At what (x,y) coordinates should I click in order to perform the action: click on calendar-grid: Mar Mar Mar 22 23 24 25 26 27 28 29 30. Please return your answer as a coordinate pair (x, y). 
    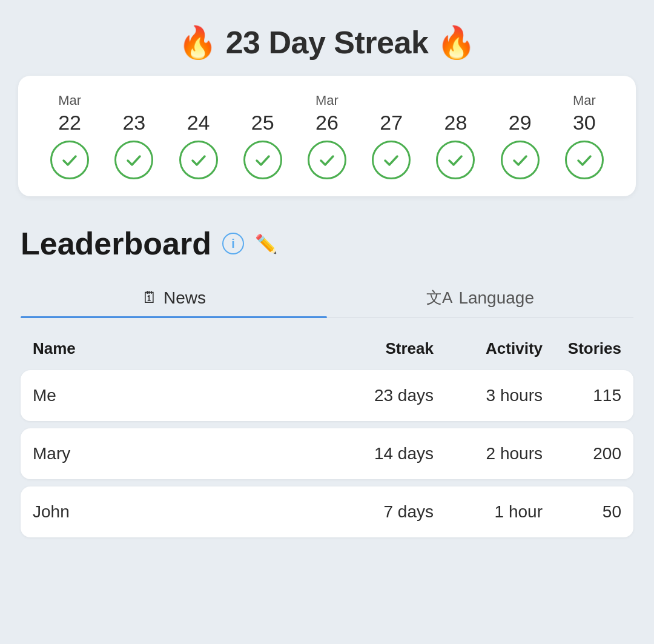
    Looking at the image, I should click on (327, 136).